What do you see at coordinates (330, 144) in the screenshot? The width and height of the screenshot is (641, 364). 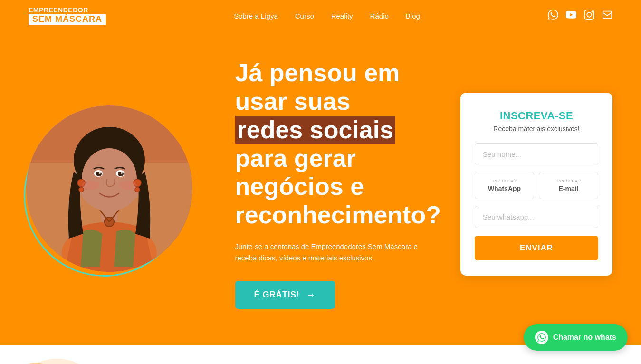 I see `hero-headline: Já pensou em usar suas redes sociais par…` at bounding box center [330, 144].